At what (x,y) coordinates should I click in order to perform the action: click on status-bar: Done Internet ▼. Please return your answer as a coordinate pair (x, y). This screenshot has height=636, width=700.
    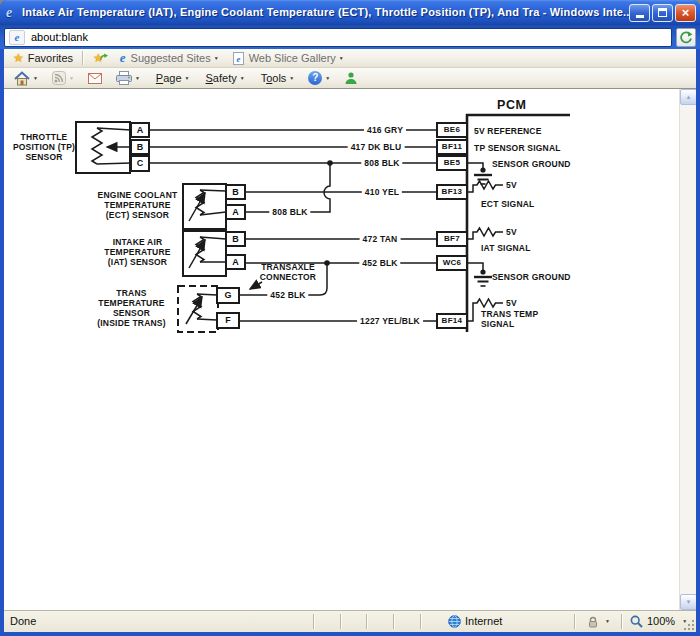
    Looking at the image, I should click on (350, 621).